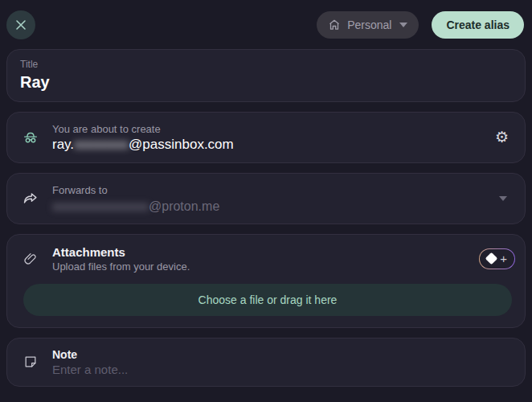  I want to click on alias-disguise-icon, so click(31, 137).